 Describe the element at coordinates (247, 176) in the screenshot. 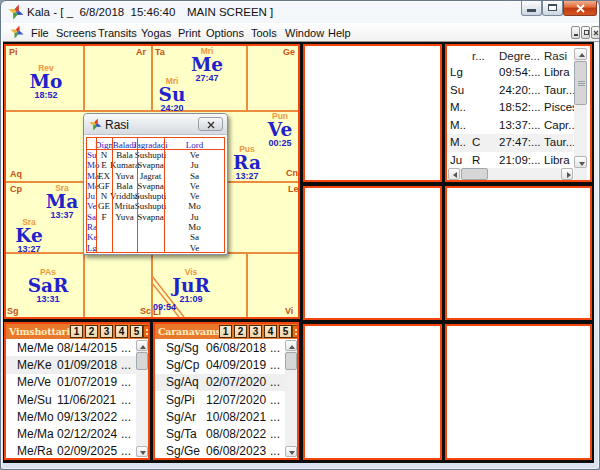

I see `planet-degree: 13:27` at that location.